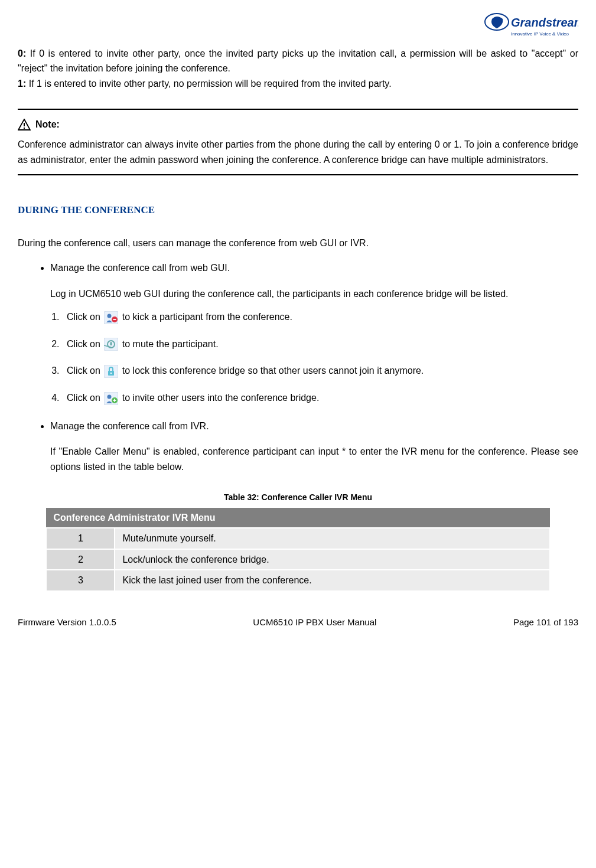  What do you see at coordinates (298, 210) in the screenshot?
I see `section-heading: DURING THE CONFERENCE` at bounding box center [298, 210].